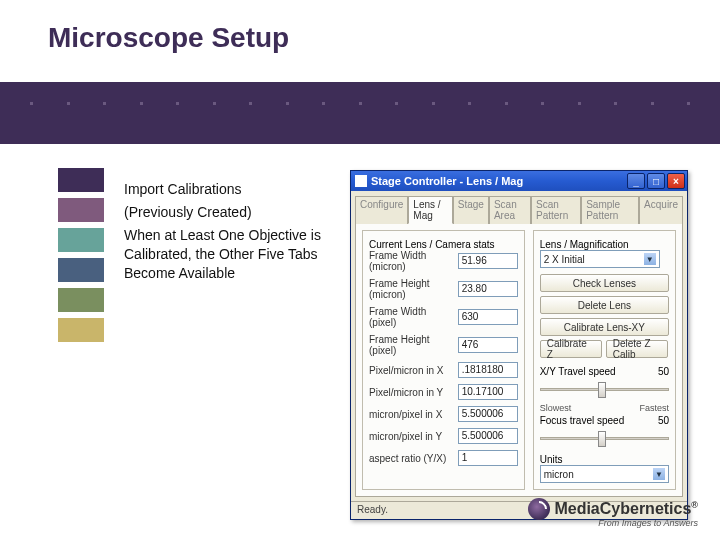 The height and width of the screenshot is (540, 720). I want to click on xy-travel-value: 50, so click(664, 372).